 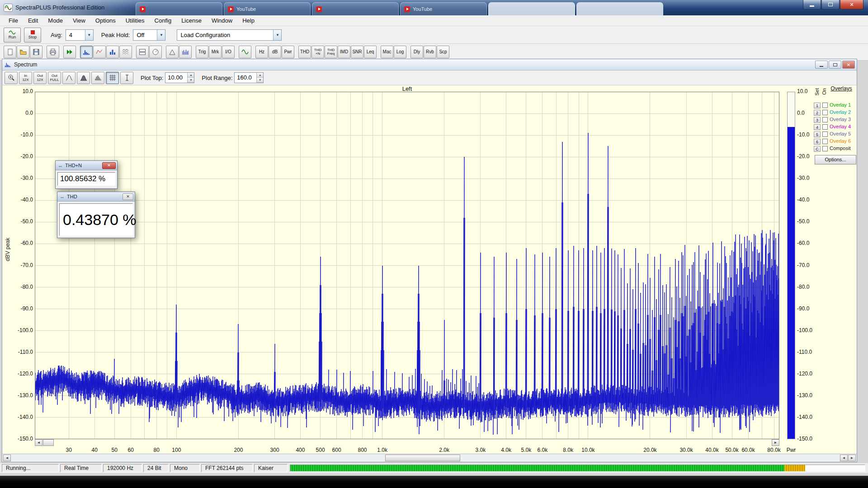 I want to click on mac-button: Mac, so click(x=387, y=52).